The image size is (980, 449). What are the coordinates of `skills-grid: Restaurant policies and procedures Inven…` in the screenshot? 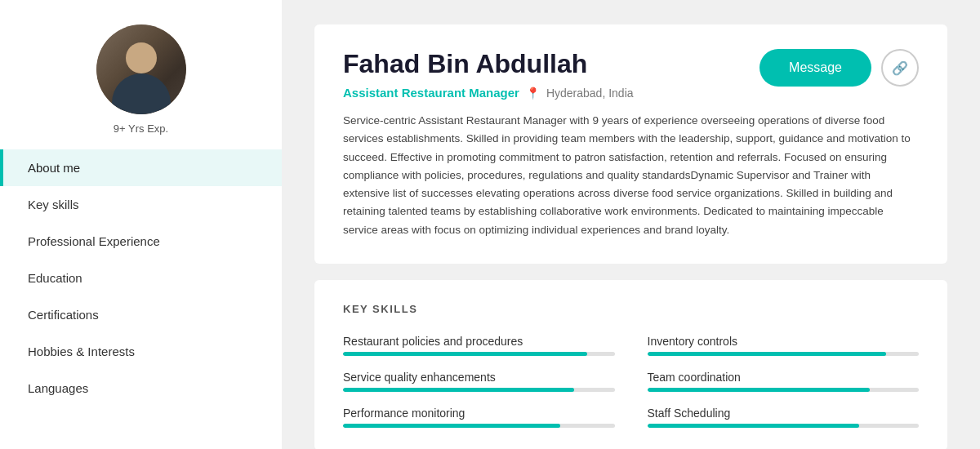 It's located at (630, 381).